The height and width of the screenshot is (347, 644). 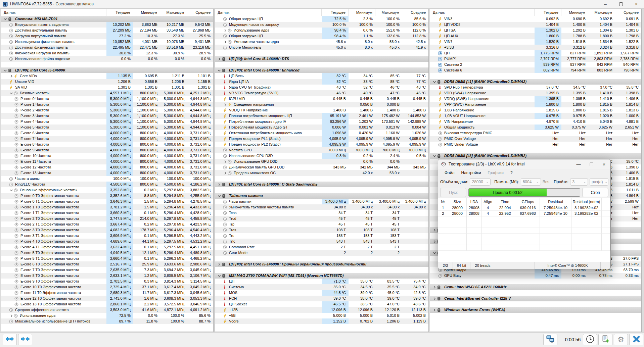 I want to click on sensor-row: Базовые частоты4,557.1 МГц800.0 МГц5,300…, so click(x=107, y=93).